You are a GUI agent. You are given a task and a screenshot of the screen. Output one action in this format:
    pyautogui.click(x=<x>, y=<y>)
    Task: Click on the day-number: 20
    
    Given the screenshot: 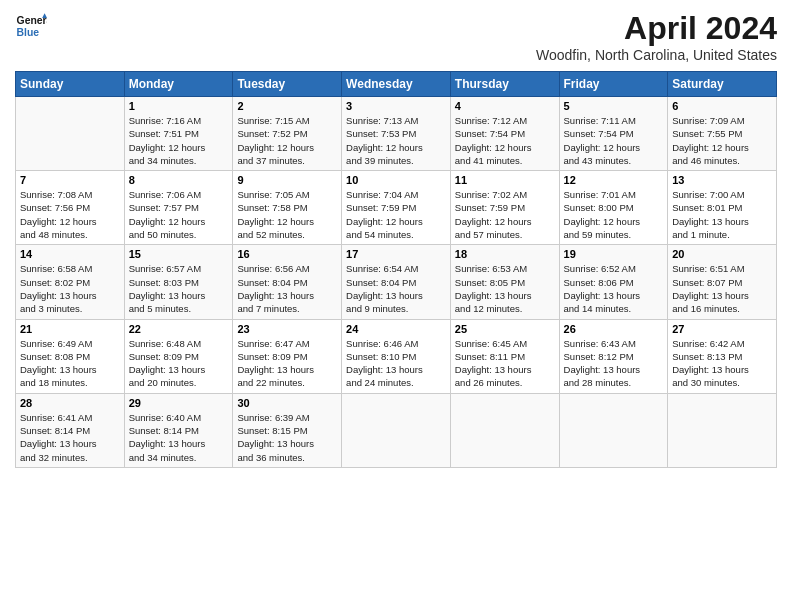 What is the action you would take?
    pyautogui.click(x=722, y=254)
    